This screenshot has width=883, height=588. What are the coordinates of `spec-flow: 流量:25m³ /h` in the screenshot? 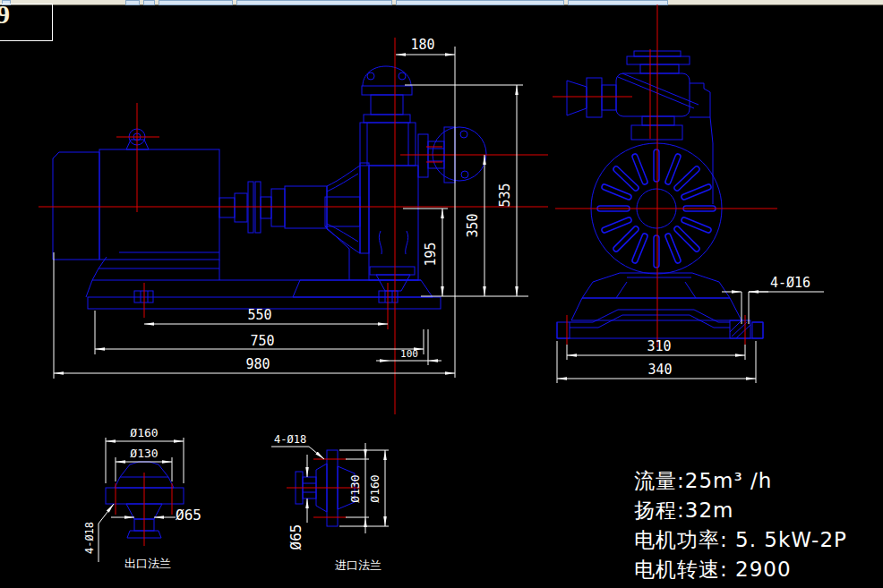 It's located at (741, 481).